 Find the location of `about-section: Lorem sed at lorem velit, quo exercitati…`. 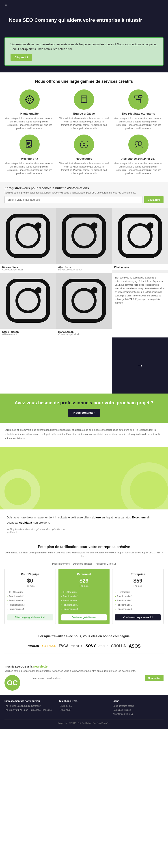

about-section: Lorem sed at lorem velit, quo exercitati… is located at coordinates (84, 435).